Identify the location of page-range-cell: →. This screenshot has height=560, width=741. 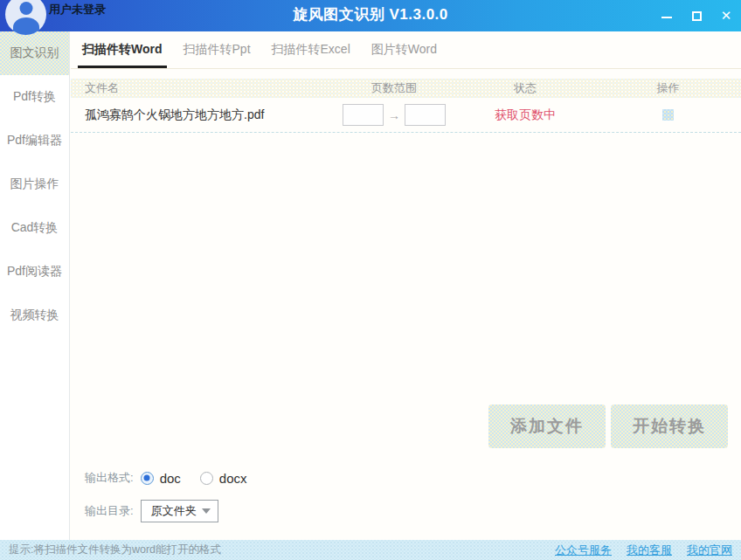
(394, 115).